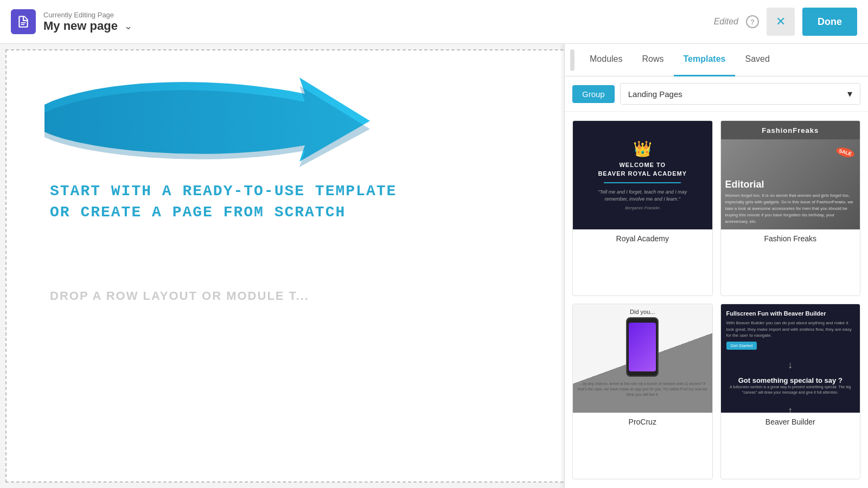  What do you see at coordinates (716, 94) in the screenshot?
I see `filter-bar: Group Landing Pages ▾` at bounding box center [716, 94].